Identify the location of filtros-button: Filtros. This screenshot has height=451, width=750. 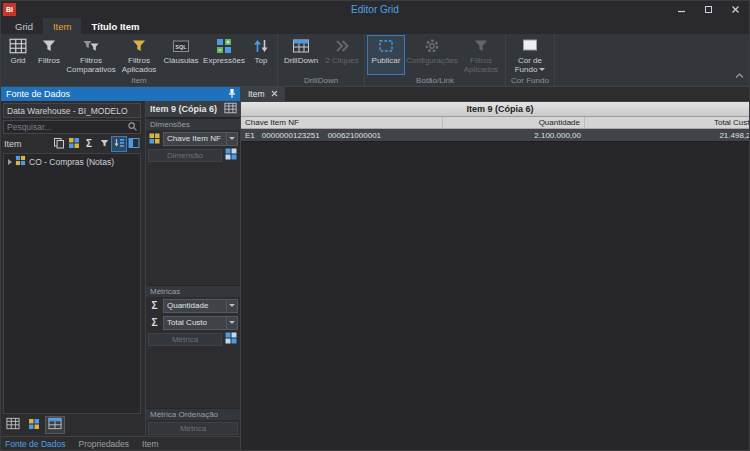
(49, 55).